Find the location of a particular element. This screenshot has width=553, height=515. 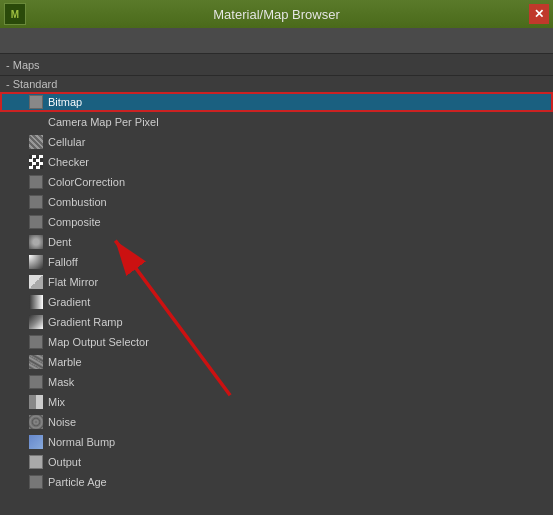

list-item: Cellular is located at coordinates (276, 142).